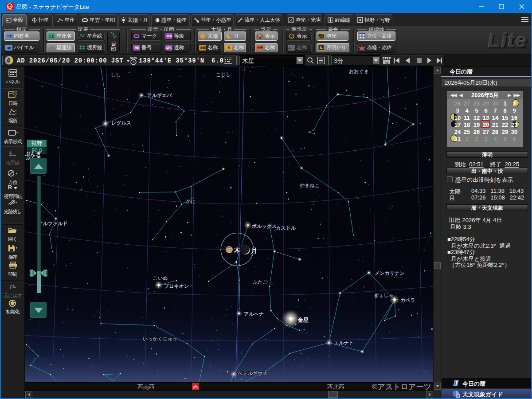 This screenshot has height=399, width=532. I want to click on svg-text: プロキオン, so click(176, 286).